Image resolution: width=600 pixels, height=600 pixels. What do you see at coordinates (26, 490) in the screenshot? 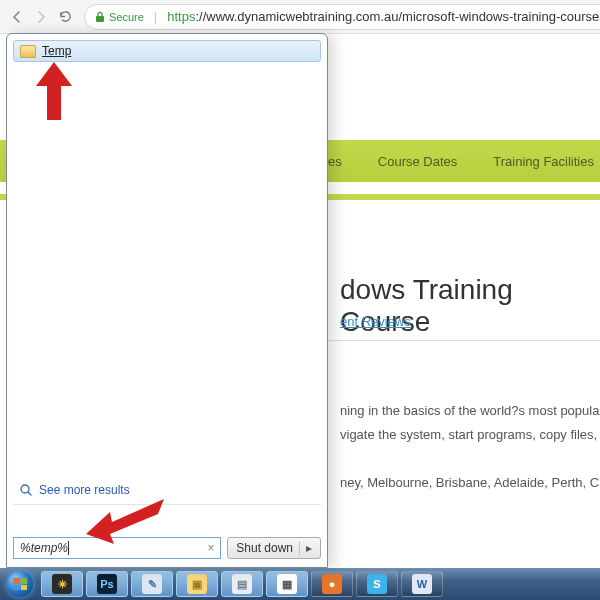
I see `search-icon` at bounding box center [26, 490].